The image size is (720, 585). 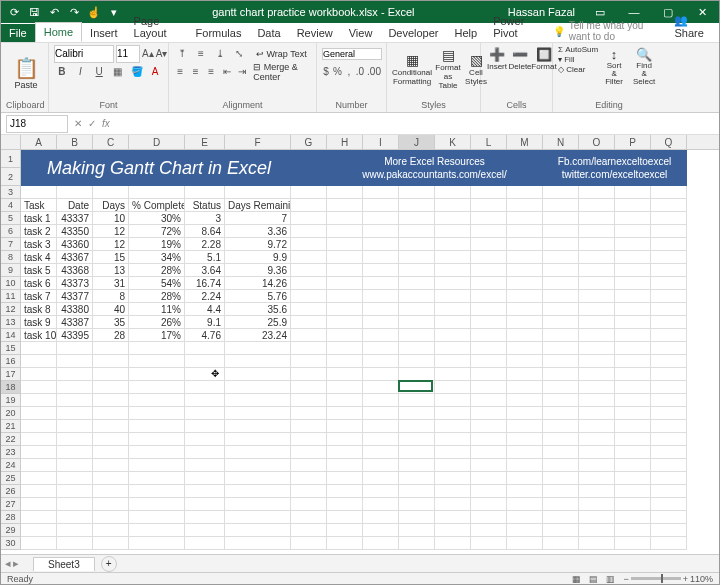 I want to click on underline-button: U, so click(x=99, y=72).